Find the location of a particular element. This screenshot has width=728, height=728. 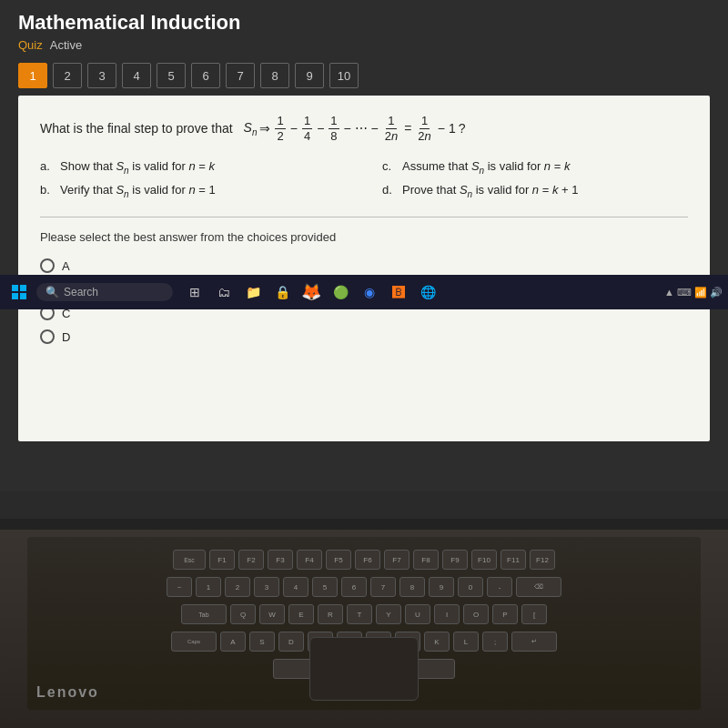

start-button is located at coordinates (19, 292).